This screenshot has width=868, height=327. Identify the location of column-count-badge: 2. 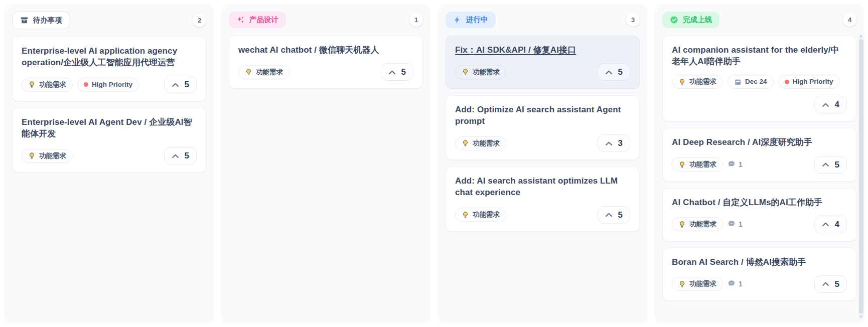
(200, 20).